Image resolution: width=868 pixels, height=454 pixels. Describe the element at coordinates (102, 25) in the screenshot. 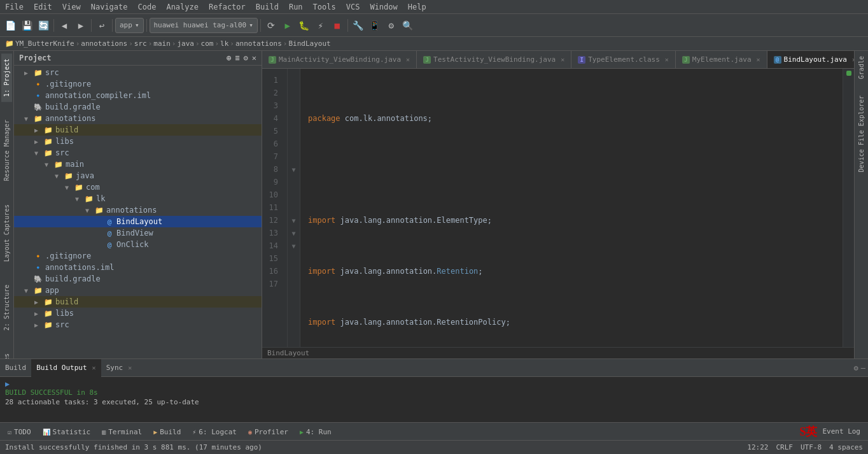

I see `undo-button: ↩` at that location.